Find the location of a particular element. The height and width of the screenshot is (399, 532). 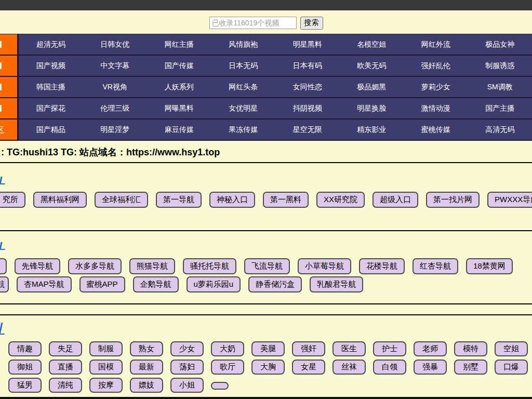

category-link: 强奸乱伦 is located at coordinates (436, 65).